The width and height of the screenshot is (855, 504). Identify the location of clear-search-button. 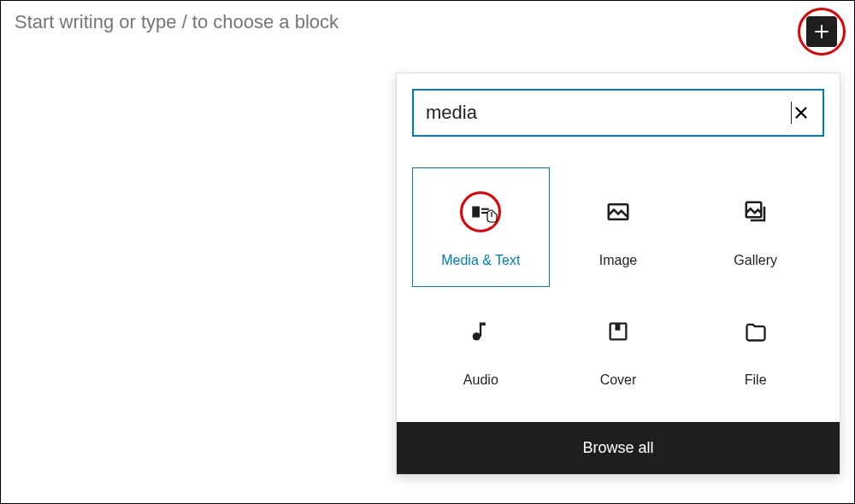
(801, 113).